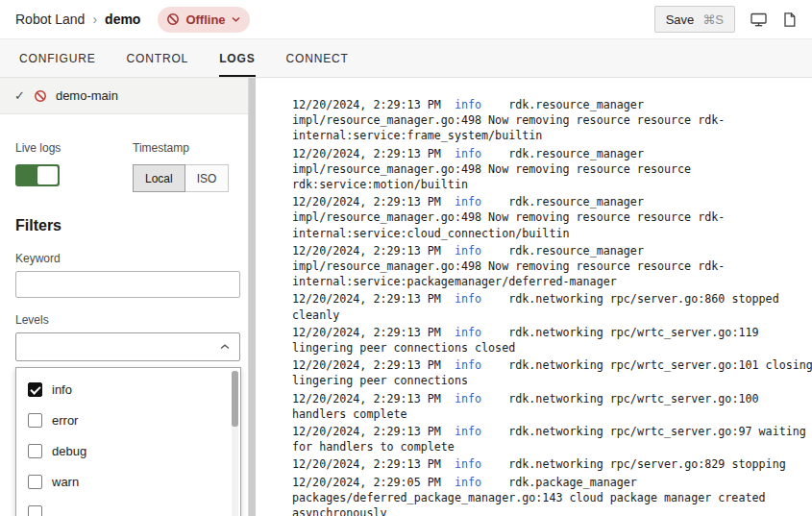 The image size is (812, 516). I want to click on chevron-up-icon, so click(225, 347).